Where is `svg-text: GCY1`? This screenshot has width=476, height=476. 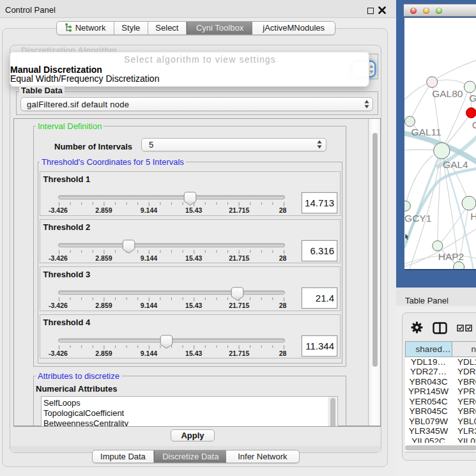
svg-text: GCY1 is located at coordinates (418, 219).